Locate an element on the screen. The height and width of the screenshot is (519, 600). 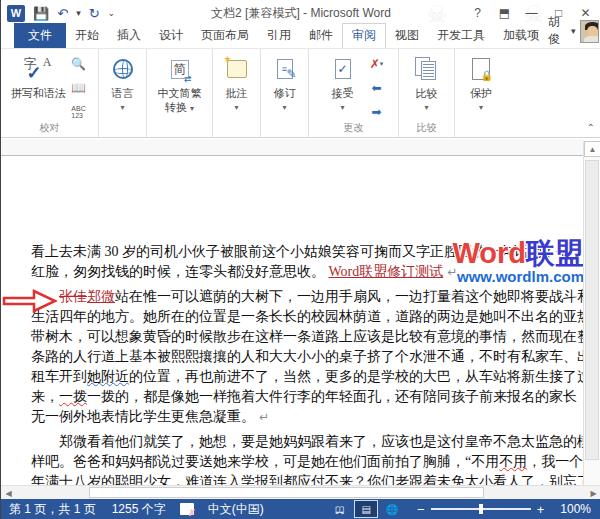
word-count-icon: ABC123 is located at coordinates (79, 112).